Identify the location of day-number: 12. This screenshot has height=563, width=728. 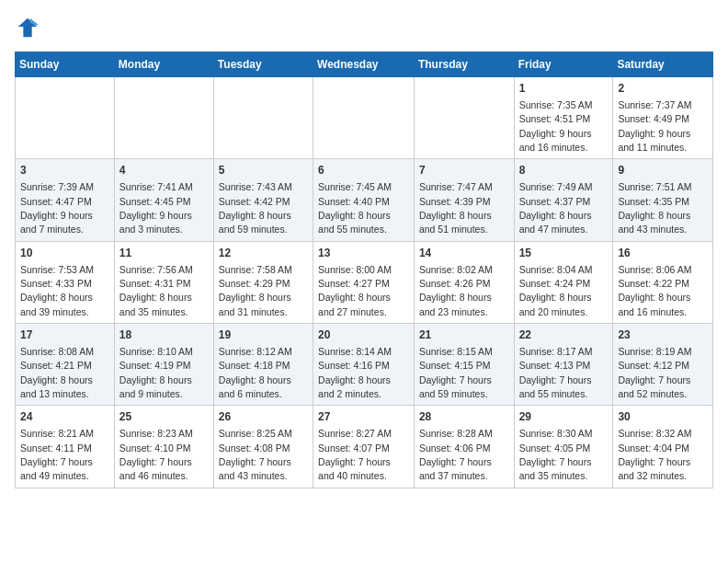
(263, 254).